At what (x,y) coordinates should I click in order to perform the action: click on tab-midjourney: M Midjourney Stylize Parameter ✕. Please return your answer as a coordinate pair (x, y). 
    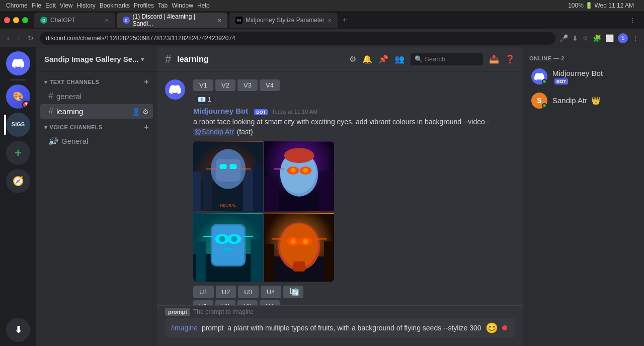
    Looking at the image, I should click on (284, 20).